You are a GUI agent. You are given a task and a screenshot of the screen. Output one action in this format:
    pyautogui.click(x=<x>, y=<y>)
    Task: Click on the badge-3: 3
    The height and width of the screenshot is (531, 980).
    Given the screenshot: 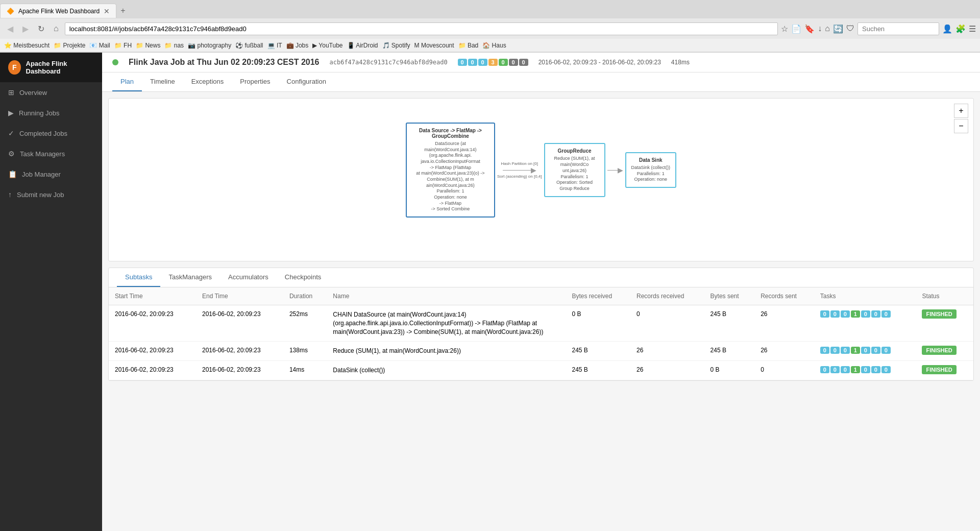 What is the action you would take?
    pyautogui.click(x=493, y=62)
    